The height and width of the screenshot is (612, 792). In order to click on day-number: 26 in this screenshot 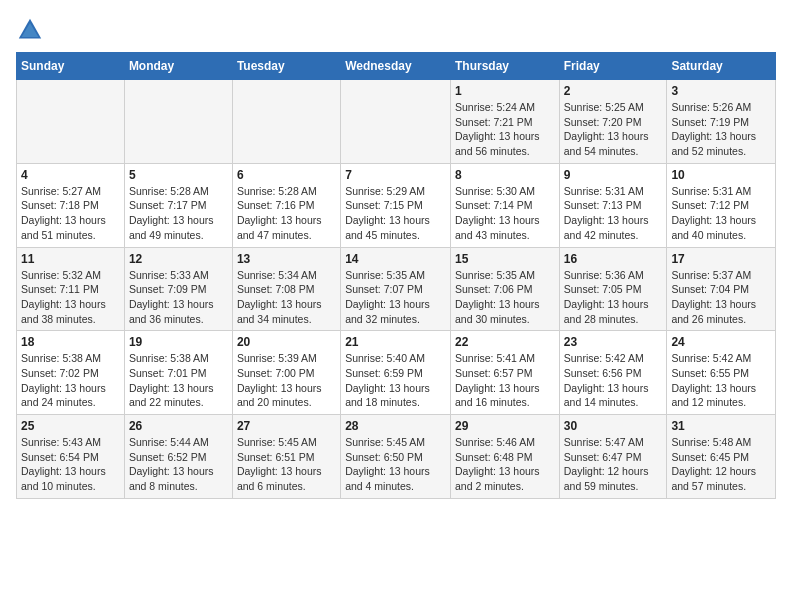, I will do `click(178, 426)`.